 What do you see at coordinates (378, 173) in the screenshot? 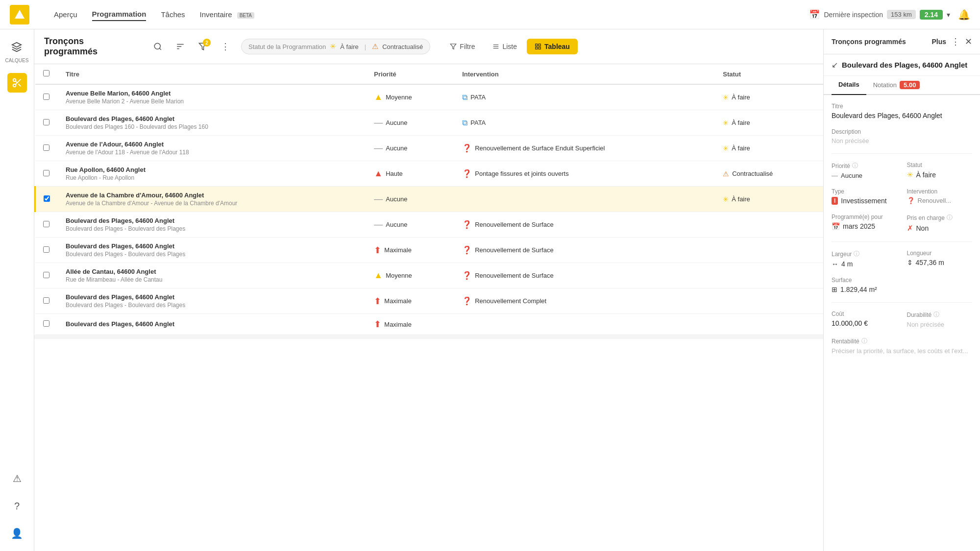
I see `priority-haute-icon: ▲` at bounding box center [378, 173].